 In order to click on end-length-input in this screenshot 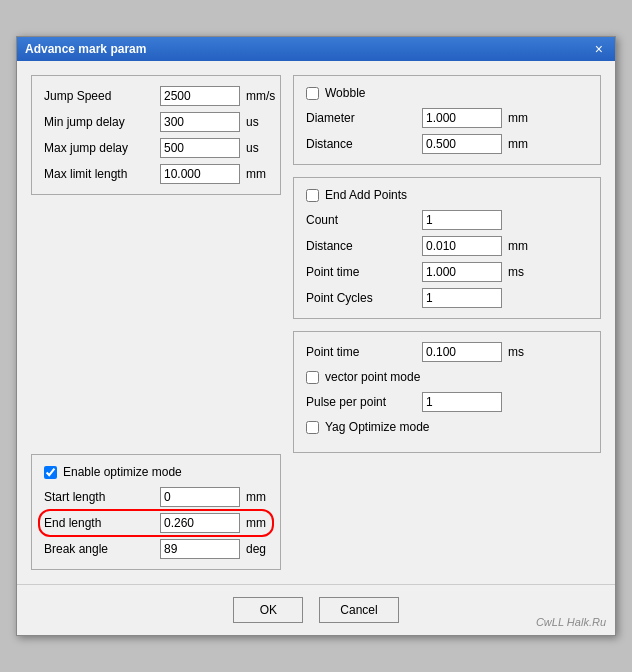, I will do `click(200, 523)`.